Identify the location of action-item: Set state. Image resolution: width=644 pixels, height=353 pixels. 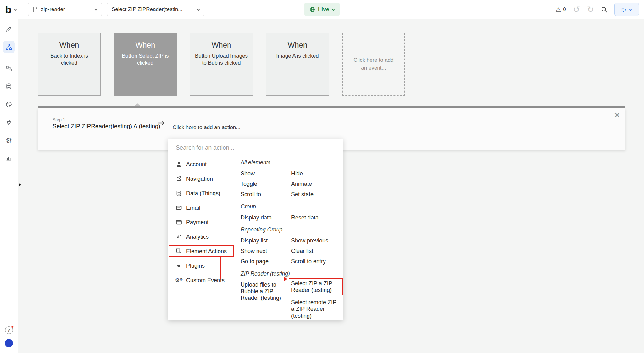
(315, 195).